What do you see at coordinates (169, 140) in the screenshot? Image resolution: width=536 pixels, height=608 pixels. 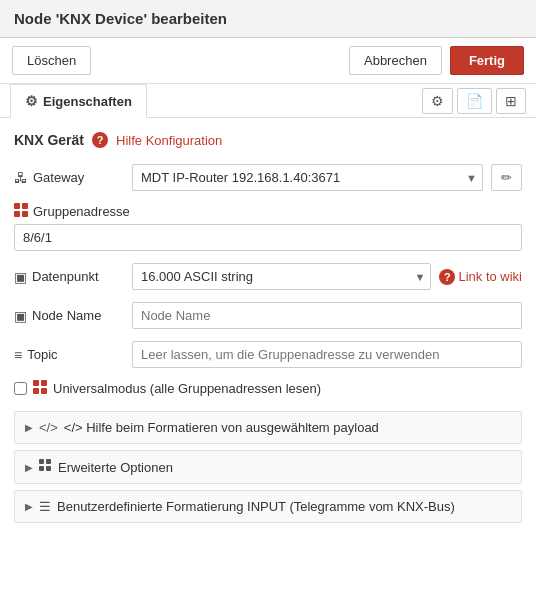 I see `hilfe-link: Hilfe Konfiguration` at bounding box center [169, 140].